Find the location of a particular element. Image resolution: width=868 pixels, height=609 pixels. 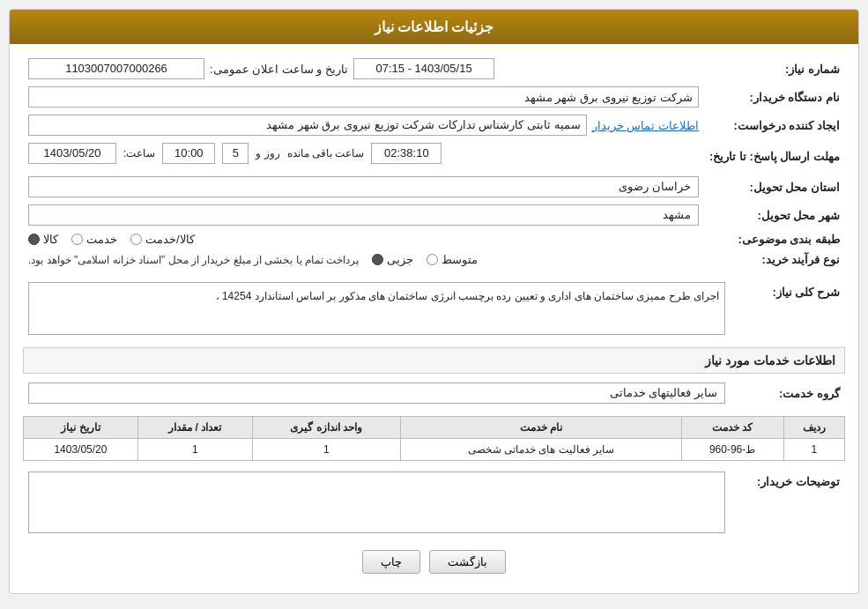

col-name: نام خدمت is located at coordinates (541, 428).